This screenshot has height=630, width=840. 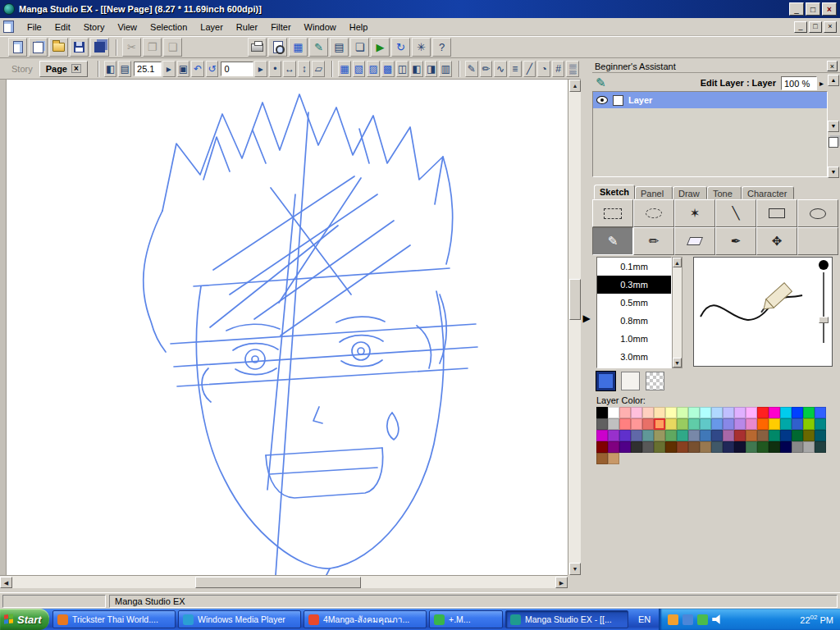 I want to click on page-tab-close-icon: ×, so click(x=76, y=69).